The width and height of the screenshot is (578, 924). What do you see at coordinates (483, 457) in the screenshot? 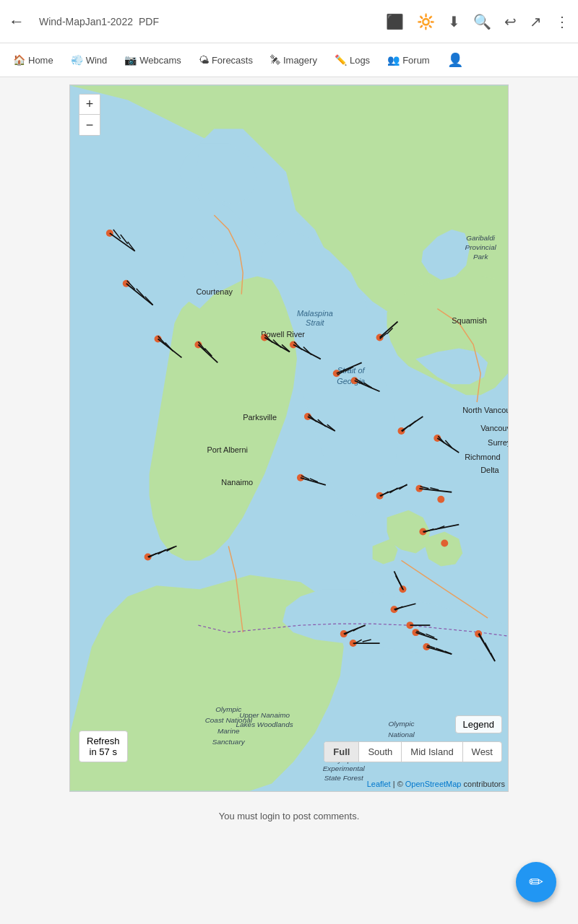
I see `city-label-richmond: Richmond` at bounding box center [483, 457].